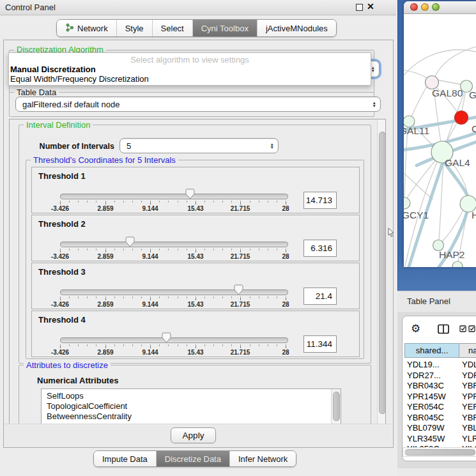  What do you see at coordinates (436, 7) in the screenshot?
I see `zoom-traffic-light` at bounding box center [436, 7].